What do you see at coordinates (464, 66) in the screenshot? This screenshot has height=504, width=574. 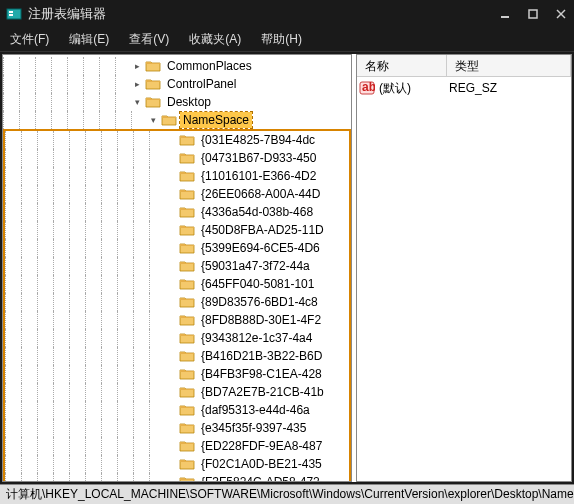 I see `values-header: 名称 类型` at bounding box center [464, 66].